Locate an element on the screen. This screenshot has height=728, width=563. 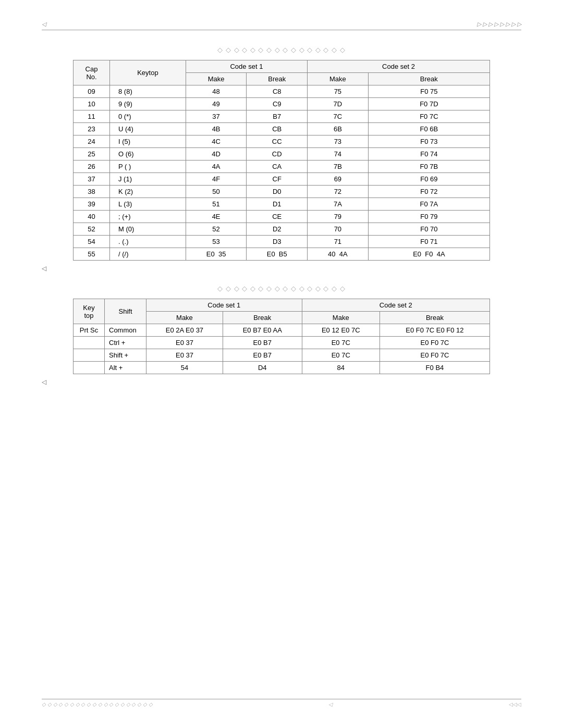
cell-make2: 74 is located at coordinates (338, 154).